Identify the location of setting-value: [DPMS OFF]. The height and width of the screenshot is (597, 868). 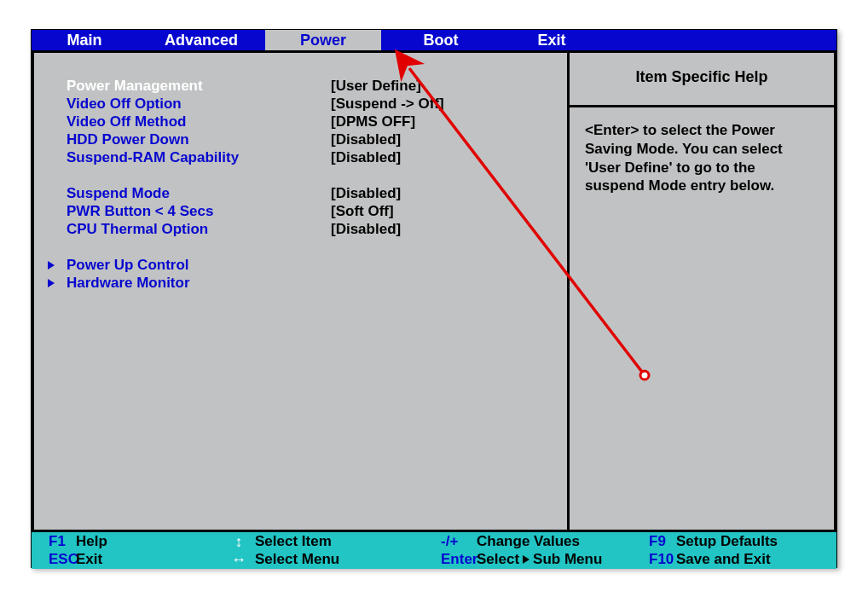
(373, 122).